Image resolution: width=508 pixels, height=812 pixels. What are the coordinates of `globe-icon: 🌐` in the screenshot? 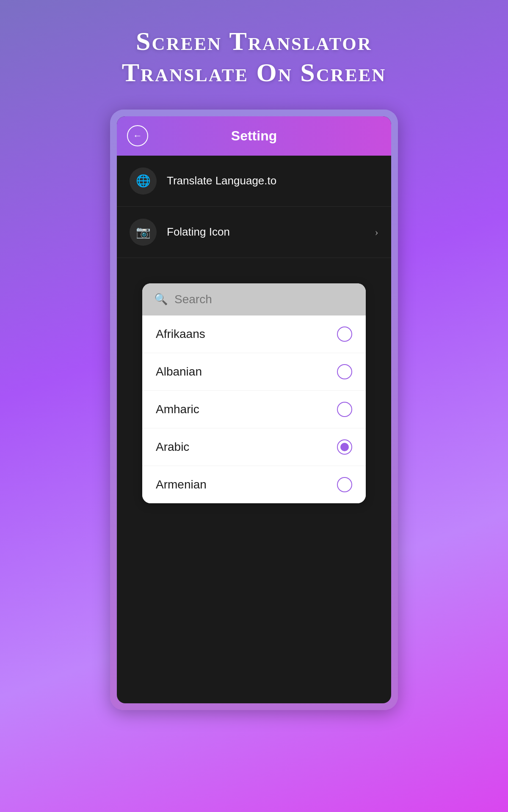 It's located at (143, 181).